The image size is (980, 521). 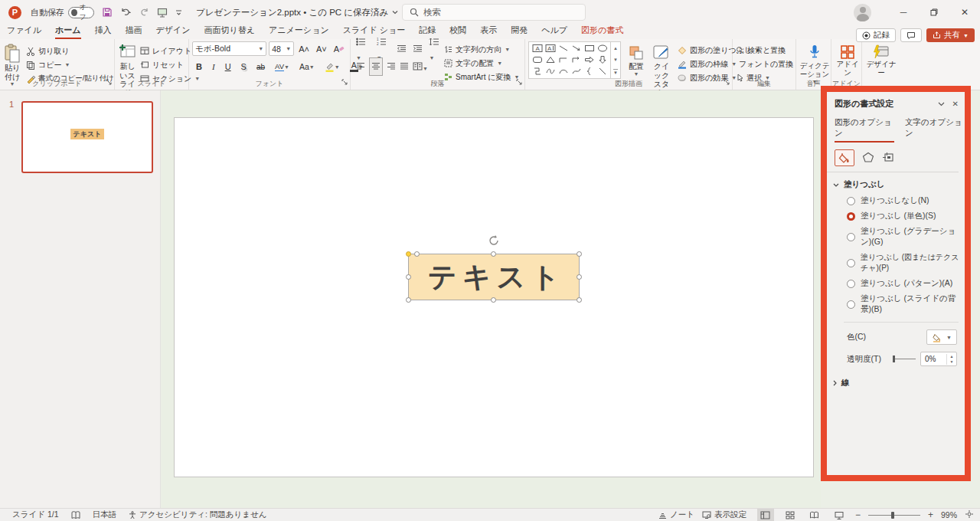 I want to click on radio-selected-icon, so click(x=851, y=216).